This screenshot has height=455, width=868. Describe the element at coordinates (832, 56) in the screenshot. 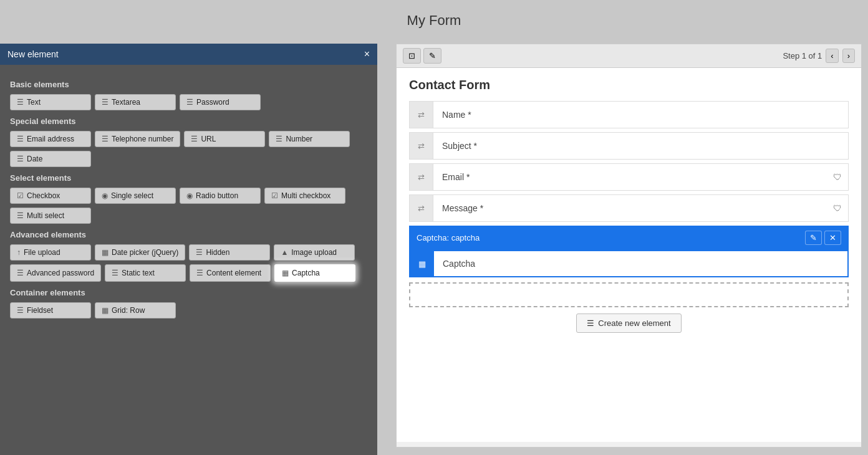

I see `prev-button: ‹` at that location.